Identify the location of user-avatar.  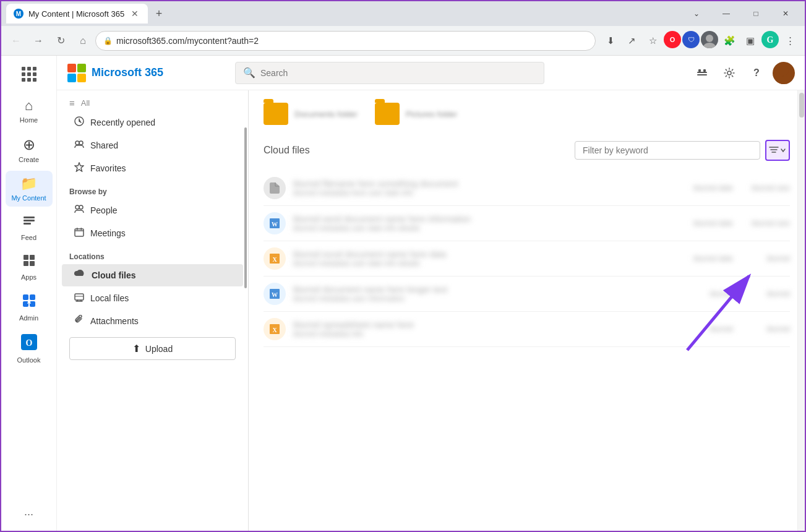
(784, 73).